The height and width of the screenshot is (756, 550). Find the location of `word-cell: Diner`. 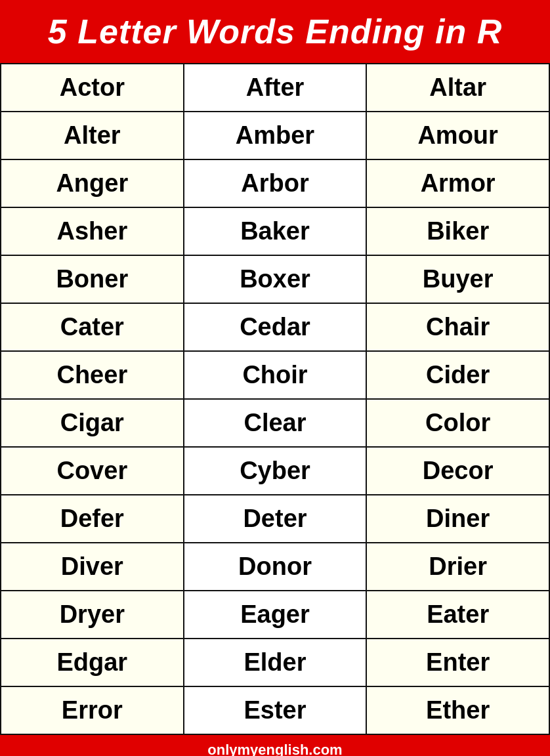

word-cell: Diner is located at coordinates (458, 518).